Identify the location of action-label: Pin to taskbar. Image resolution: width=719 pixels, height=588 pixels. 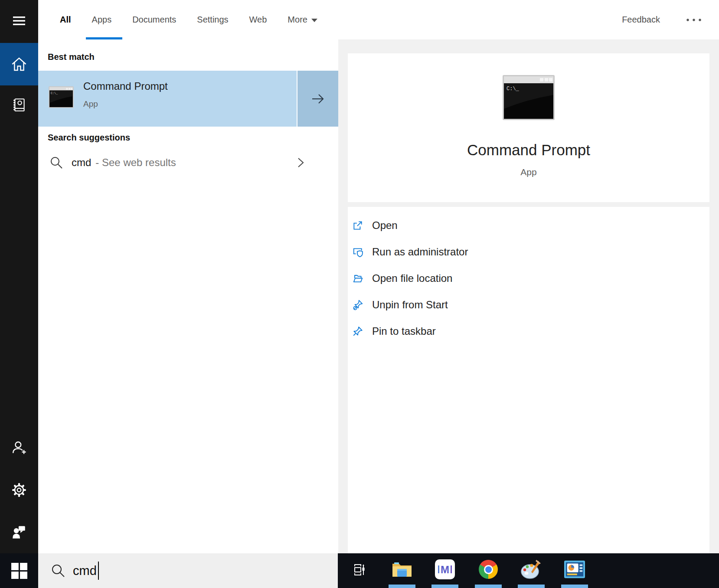
(404, 331).